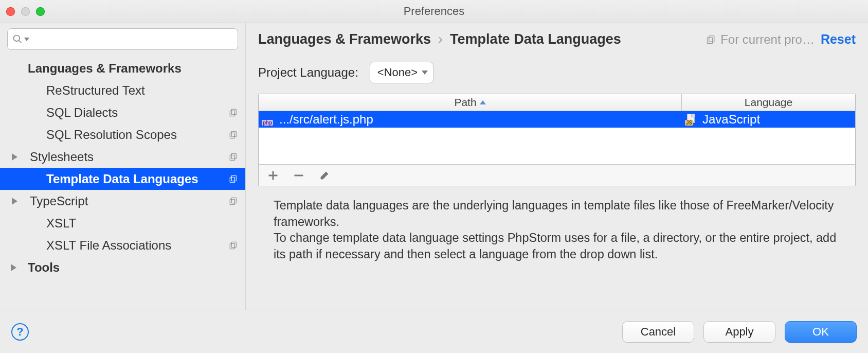 This screenshot has height=353, width=868. I want to click on table-header: Path Language, so click(557, 103).